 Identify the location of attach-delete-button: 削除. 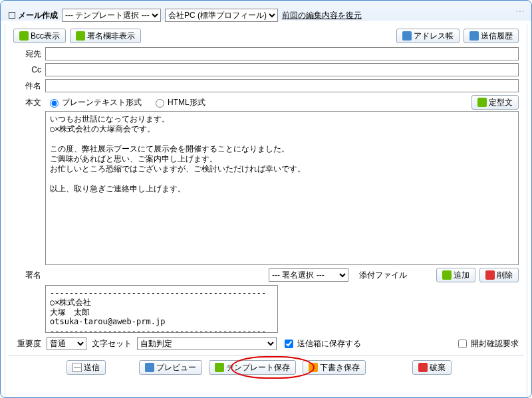
(499, 275).